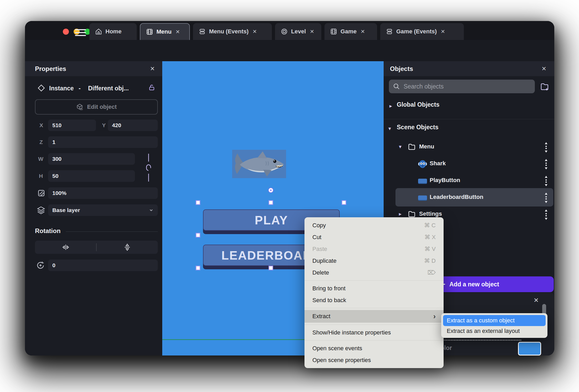 Image resolution: width=579 pixels, height=392 pixels. Describe the element at coordinates (397, 86) in the screenshot. I see `search-icon` at that location.